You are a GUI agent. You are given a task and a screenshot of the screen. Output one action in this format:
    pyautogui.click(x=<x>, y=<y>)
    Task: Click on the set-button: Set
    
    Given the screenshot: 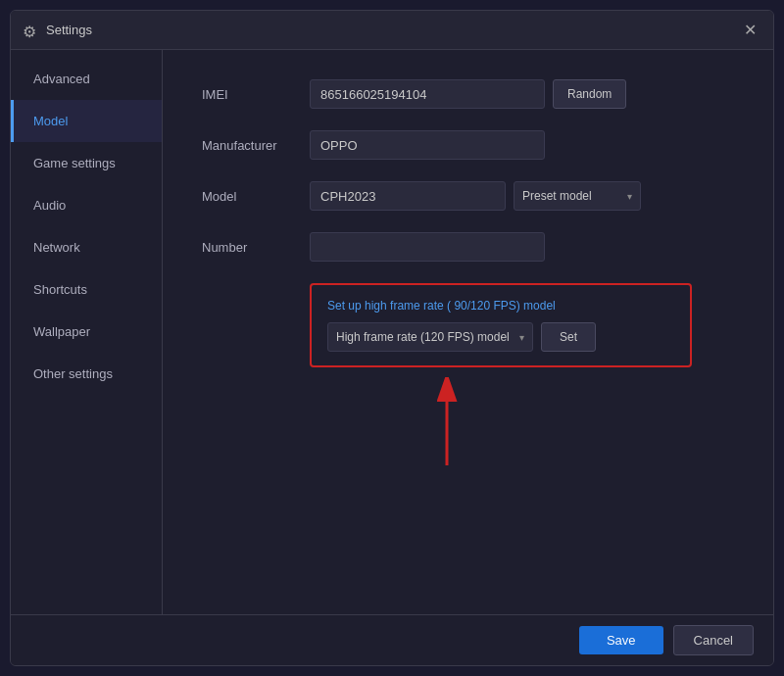 What is the action you would take?
    pyautogui.click(x=568, y=337)
    